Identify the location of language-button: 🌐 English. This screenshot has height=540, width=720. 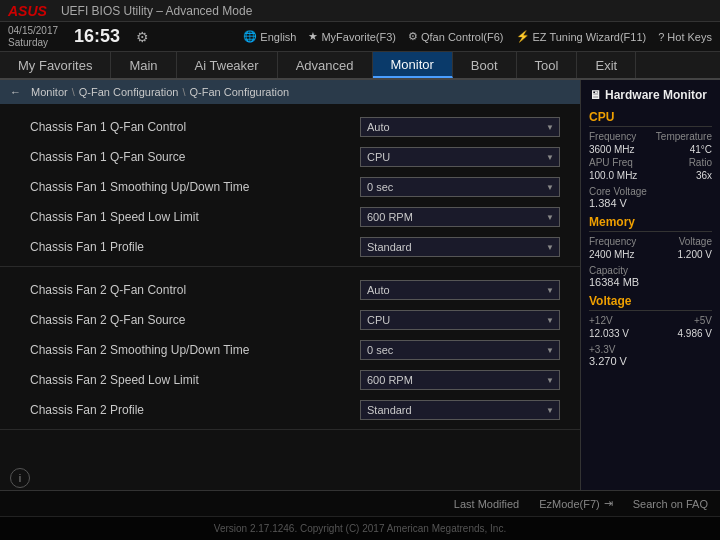
(270, 36).